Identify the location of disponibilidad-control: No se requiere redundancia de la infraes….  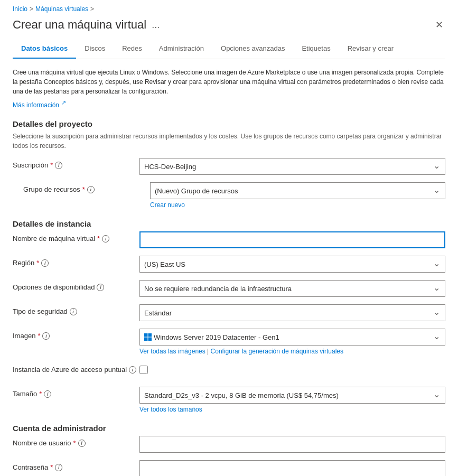
(293, 288).